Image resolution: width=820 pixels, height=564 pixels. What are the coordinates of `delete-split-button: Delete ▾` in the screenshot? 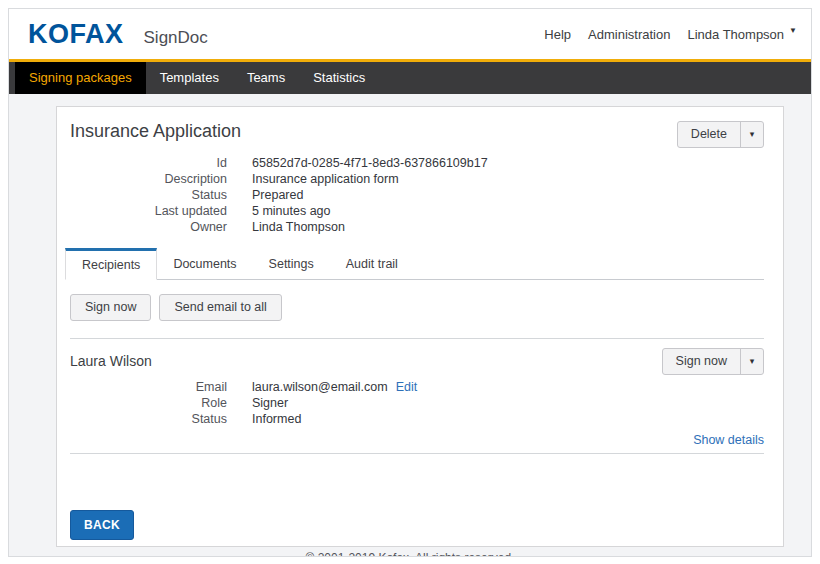 It's located at (720, 134).